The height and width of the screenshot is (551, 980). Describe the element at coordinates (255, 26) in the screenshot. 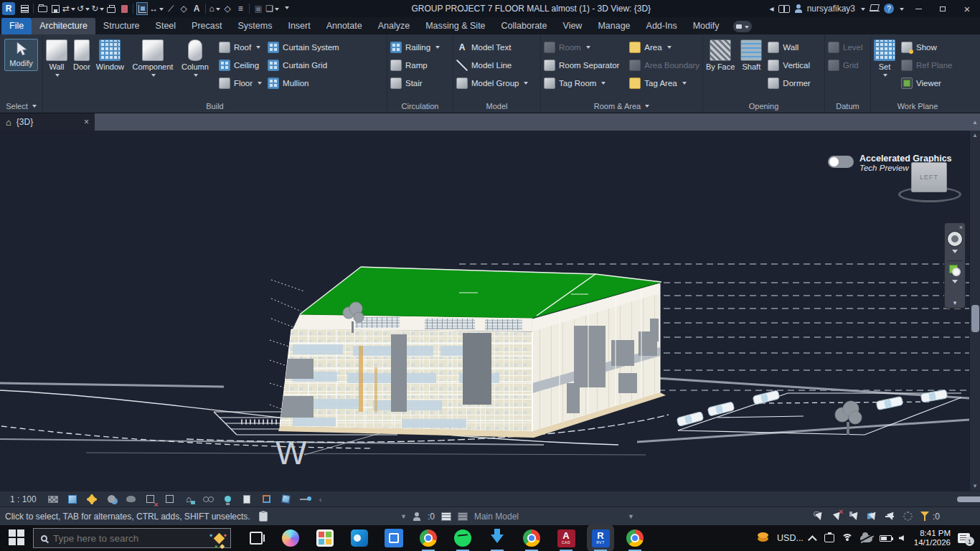

I see `tab-systems: Systems` at that location.